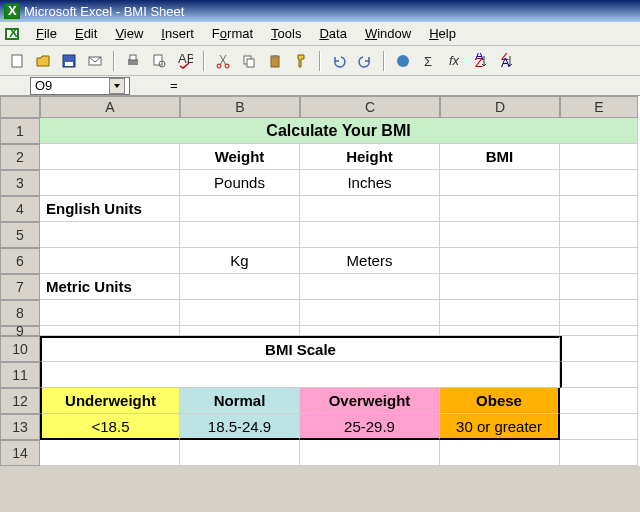 This screenshot has height=512, width=640. Describe the element at coordinates (500, 313) in the screenshot. I see `cell-d8` at that location.